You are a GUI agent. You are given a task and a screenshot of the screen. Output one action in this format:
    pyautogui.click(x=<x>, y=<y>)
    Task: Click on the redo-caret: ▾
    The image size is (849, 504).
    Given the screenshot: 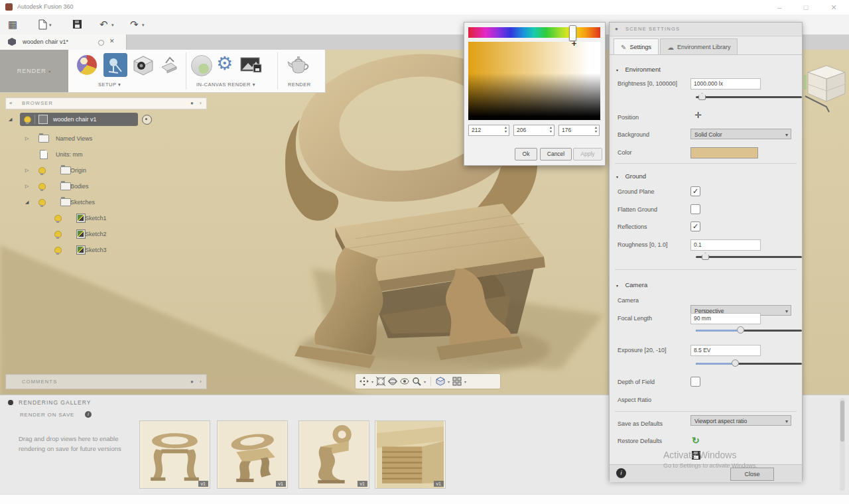 What is the action you would take?
    pyautogui.click(x=143, y=25)
    